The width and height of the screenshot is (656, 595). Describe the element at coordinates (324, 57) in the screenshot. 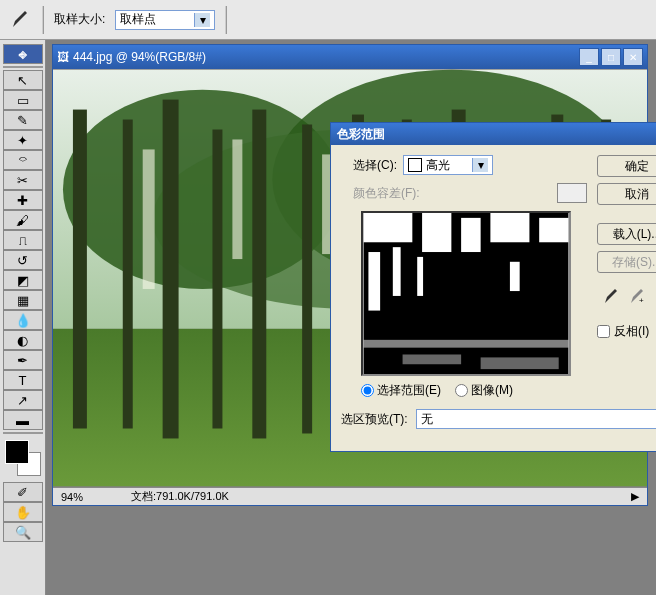

I see `document-title: 444.jpg @ 94%(RGB/8#)` at that location.